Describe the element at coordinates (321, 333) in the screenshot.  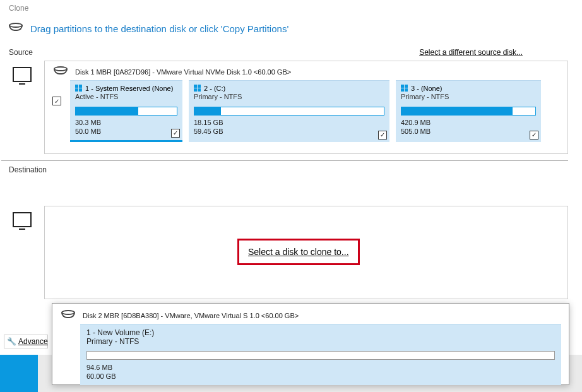
I see `popup-partition-title: 1 - New Volume (E:)` at that location.